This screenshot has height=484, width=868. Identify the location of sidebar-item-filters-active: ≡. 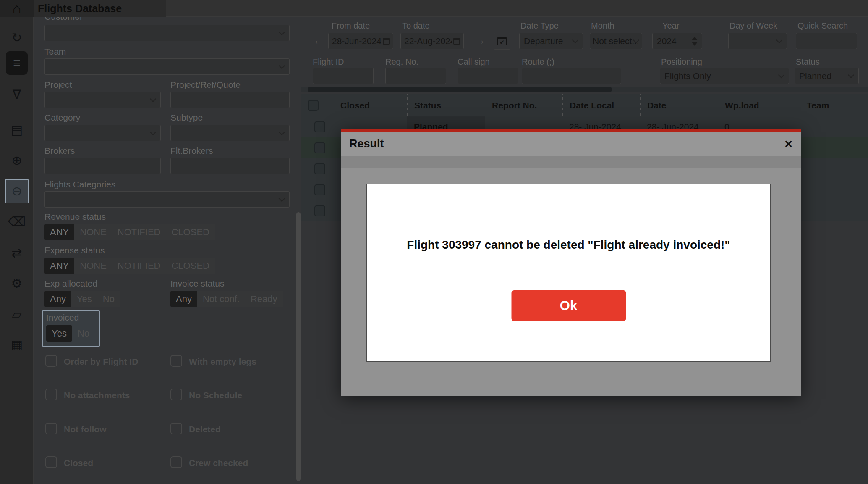
(17, 63).